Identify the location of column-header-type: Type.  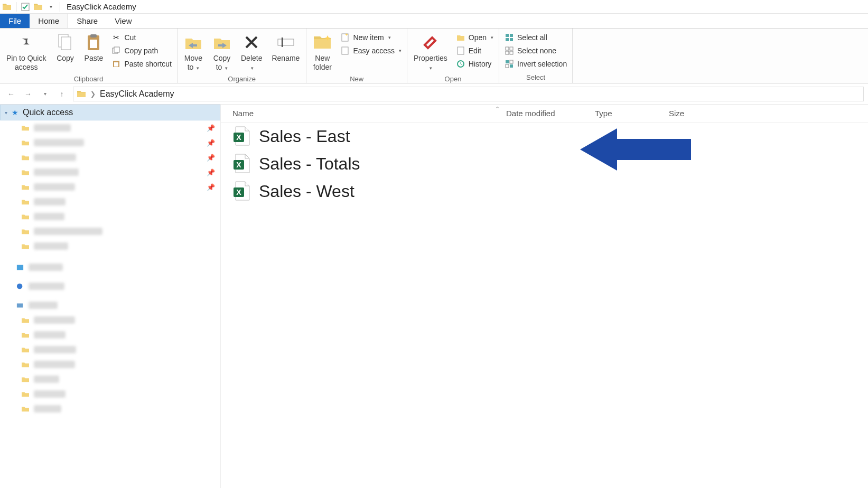
(632, 113).